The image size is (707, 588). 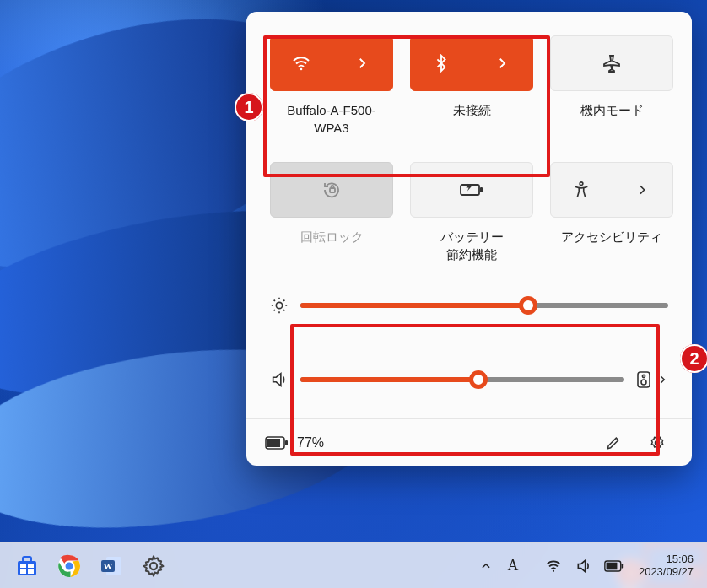 What do you see at coordinates (111, 566) in the screenshot?
I see `taskbar-word-button: W` at bounding box center [111, 566].